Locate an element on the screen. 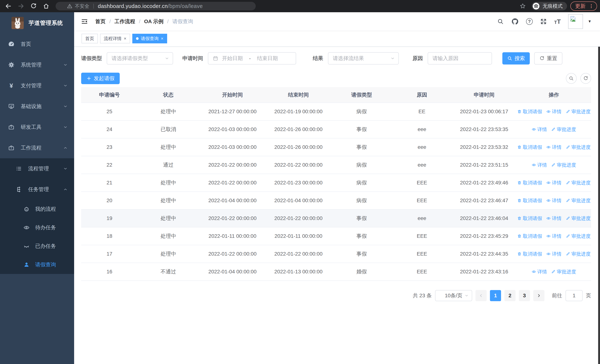 This screenshot has height=364, width=600. sidebar-item-system: 系统管理 is located at coordinates (37, 65).